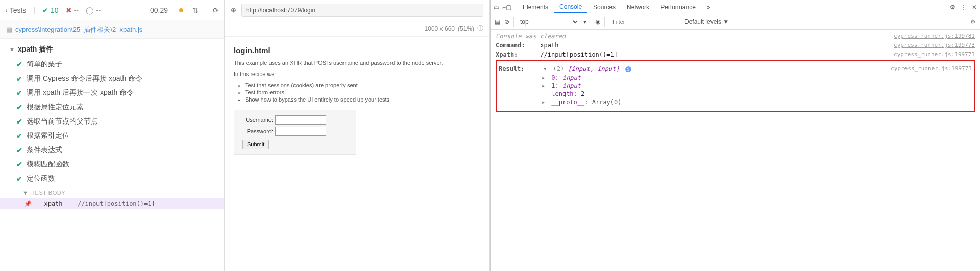 This screenshot has width=980, height=271. I want to click on test-label: 根据索引定位, so click(48, 136).